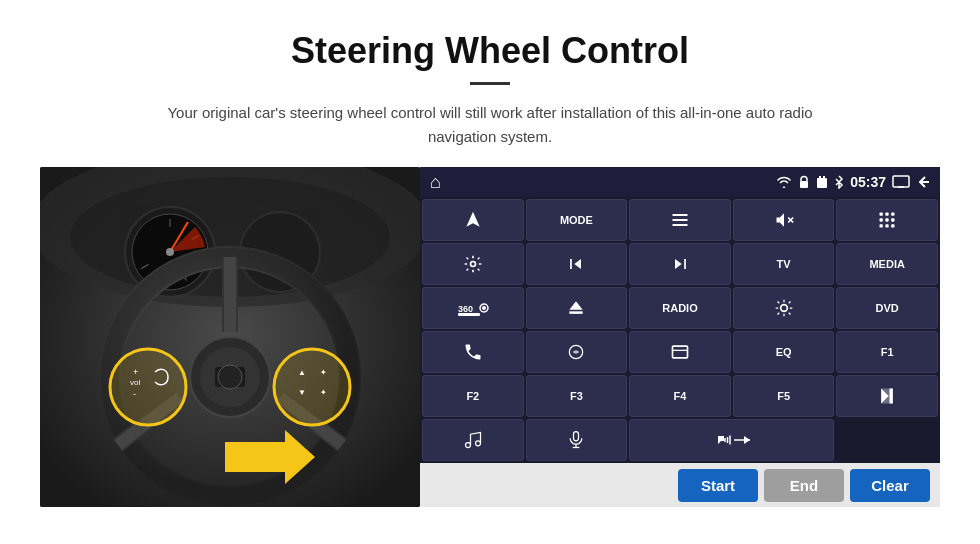 The height and width of the screenshot is (544, 980). What do you see at coordinates (490, 125) in the screenshot?
I see `subtitle: Your original car's steering wheel contr…` at bounding box center [490, 125].